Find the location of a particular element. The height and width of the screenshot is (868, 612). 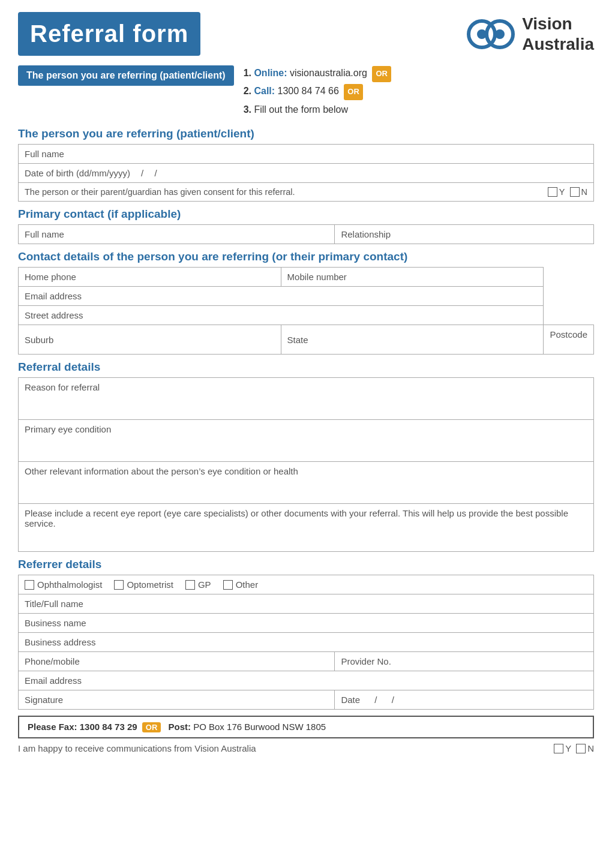

date-cell: Date / / is located at coordinates (464, 700).